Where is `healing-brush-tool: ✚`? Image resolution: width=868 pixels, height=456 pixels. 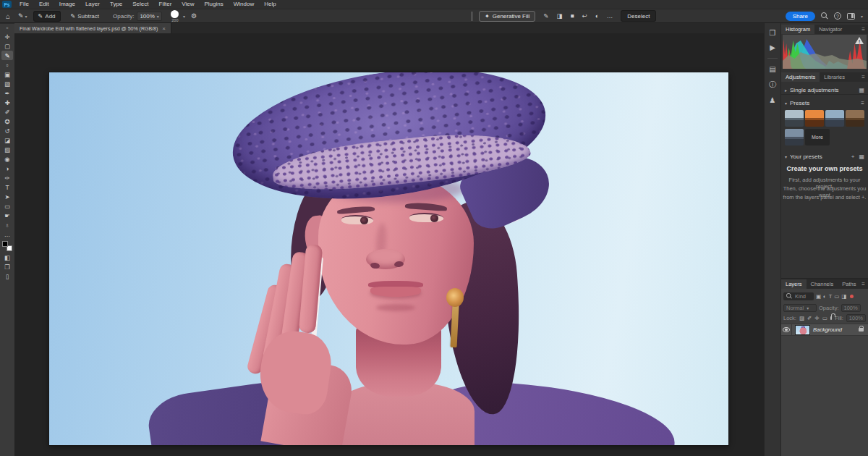 healing-brush-tool: ✚ is located at coordinates (7, 103).